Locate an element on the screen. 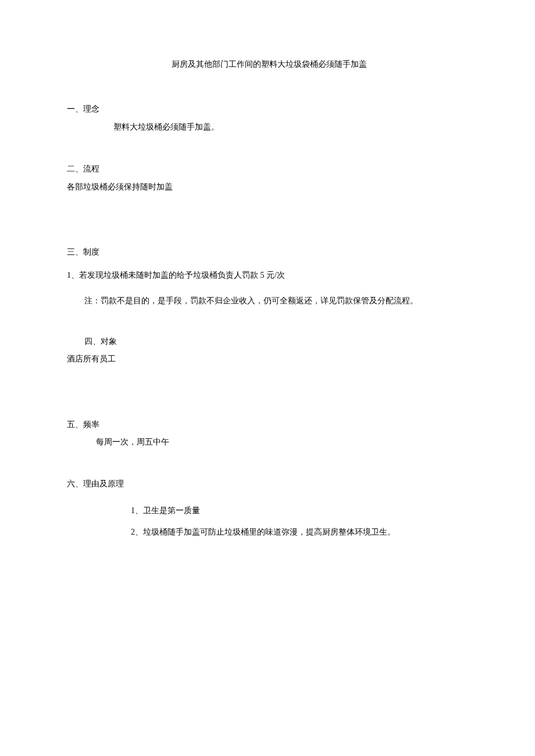  section-3-item-1: 1、若发现垃圾桶未随时加盖的给予垃圾桶负责人罚款 5 元/次 is located at coordinates (269, 275).